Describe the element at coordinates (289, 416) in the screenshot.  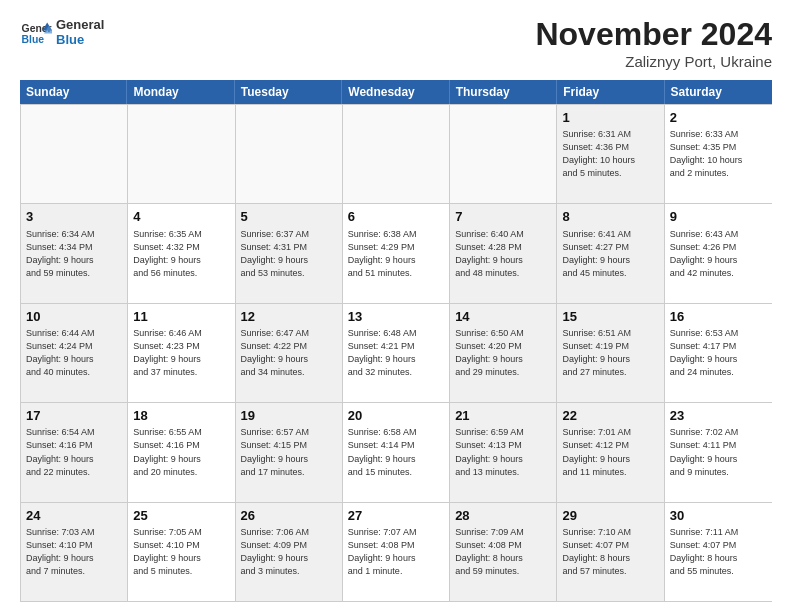
I see `day-number: 19` at that location.